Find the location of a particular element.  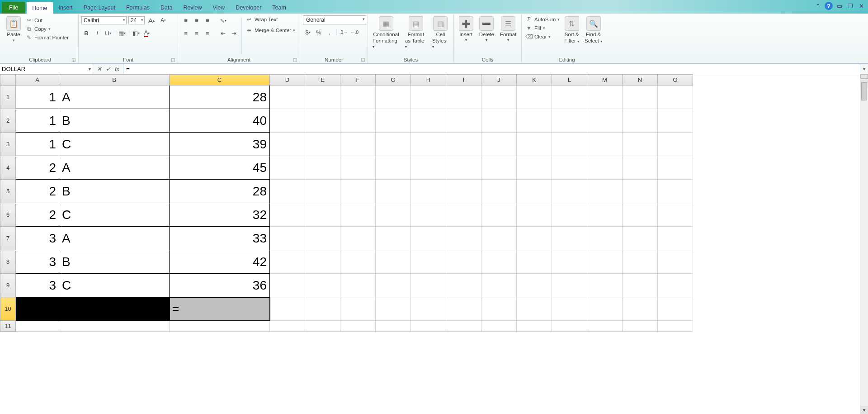

cell-F5 is located at coordinates (358, 191).